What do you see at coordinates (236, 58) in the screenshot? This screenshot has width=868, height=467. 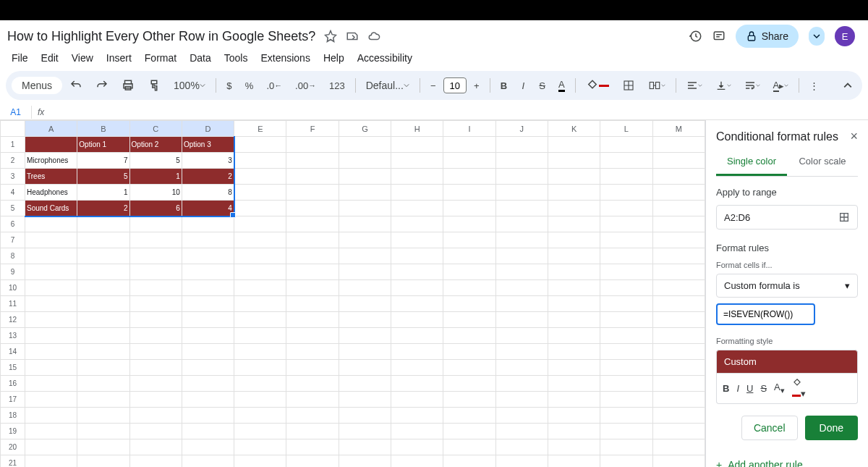 I see `menu-tools: Tools` at bounding box center [236, 58].